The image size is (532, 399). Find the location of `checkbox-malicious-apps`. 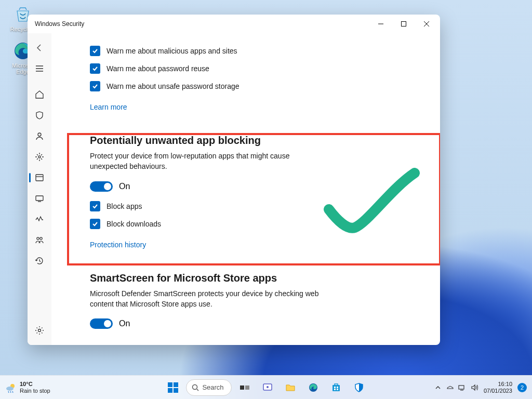

checkbox-malicious-apps is located at coordinates (95, 51).